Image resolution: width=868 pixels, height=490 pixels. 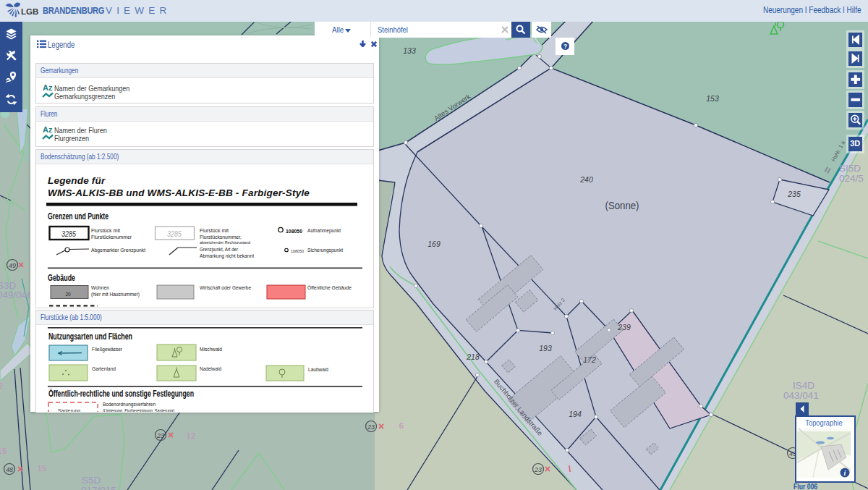 What do you see at coordinates (330, 288) in the screenshot?
I see `svg-text: Öffentliche Gebäude` at bounding box center [330, 288].